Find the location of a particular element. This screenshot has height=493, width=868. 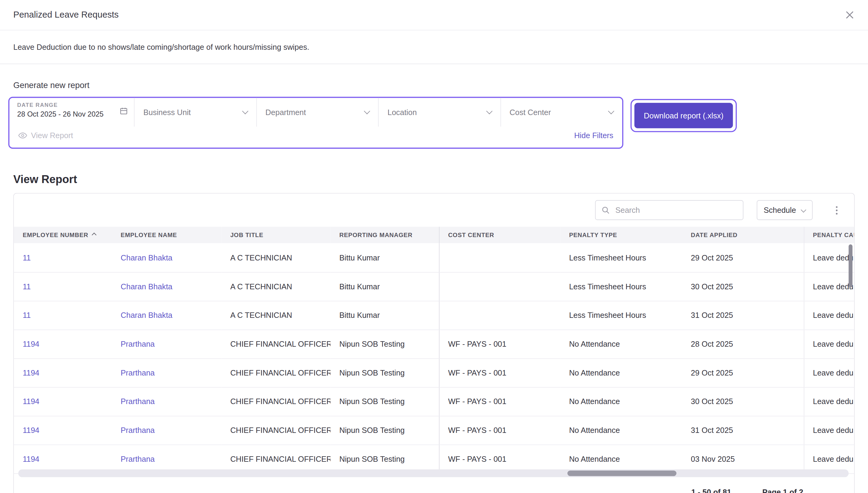

location-dropdown: Location is located at coordinates (440, 112).